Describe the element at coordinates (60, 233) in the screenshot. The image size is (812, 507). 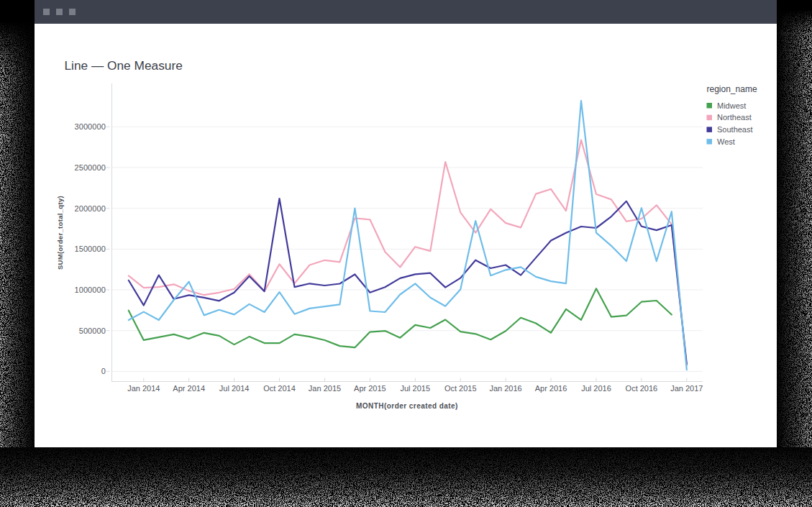
I see `svg-text: SUM(order_total_qty)` at that location.